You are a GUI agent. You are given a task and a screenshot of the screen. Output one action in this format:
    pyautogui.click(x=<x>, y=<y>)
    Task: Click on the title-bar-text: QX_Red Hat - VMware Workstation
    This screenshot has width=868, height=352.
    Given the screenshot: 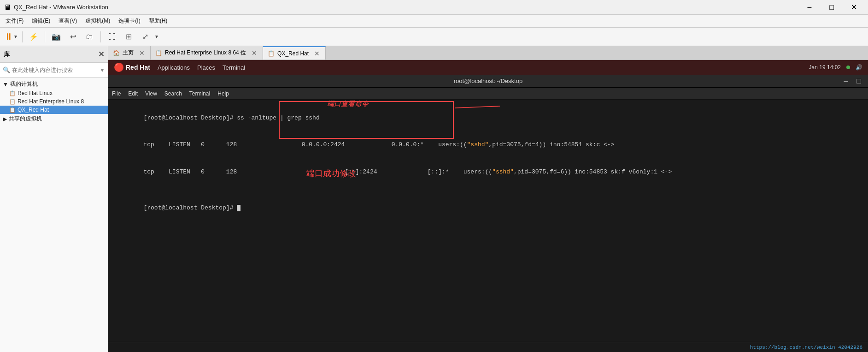 What is the action you would take?
    pyautogui.click(x=406, y=7)
    